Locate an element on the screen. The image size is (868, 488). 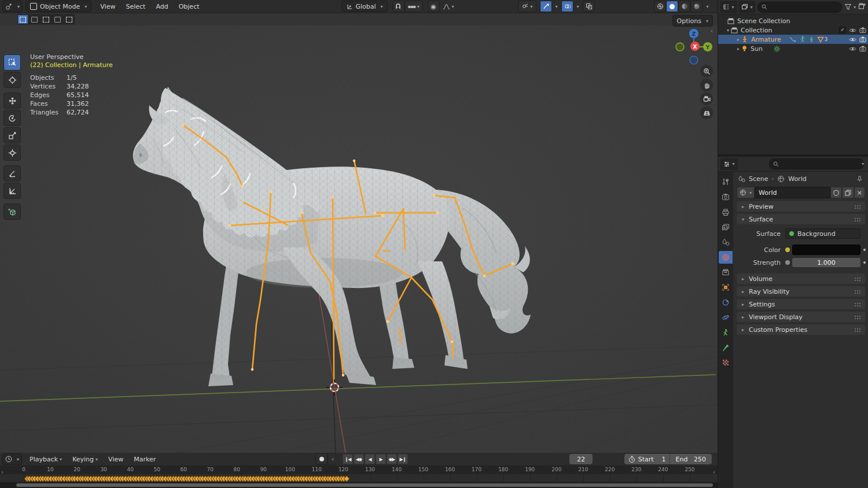
tab-view-layer is located at coordinates (726, 227).